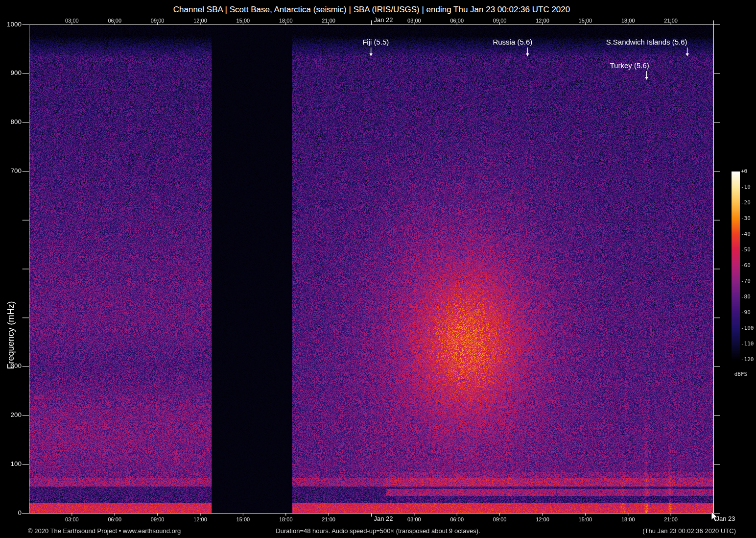  I want to click on y-tick-label: 1000, so click(11, 24).